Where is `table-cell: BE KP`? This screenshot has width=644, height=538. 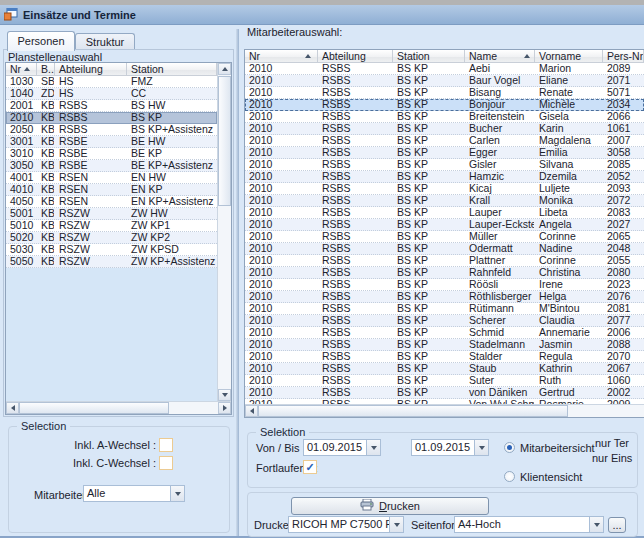 table-cell: BE KP is located at coordinates (172, 154).